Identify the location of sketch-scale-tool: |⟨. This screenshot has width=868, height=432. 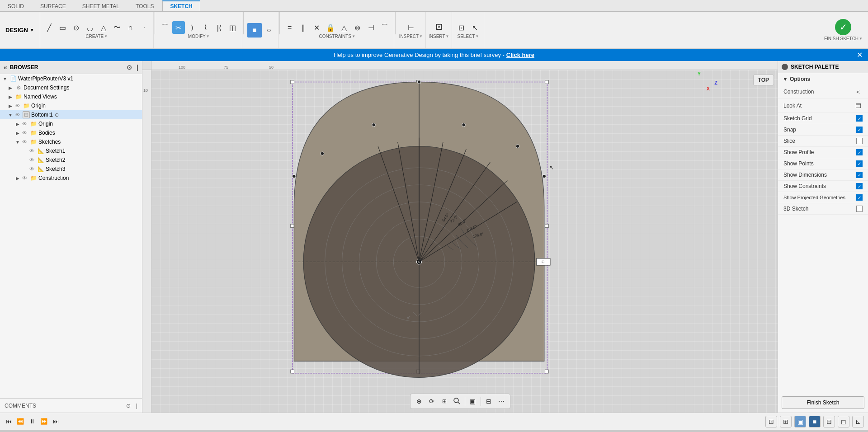
(219, 28).